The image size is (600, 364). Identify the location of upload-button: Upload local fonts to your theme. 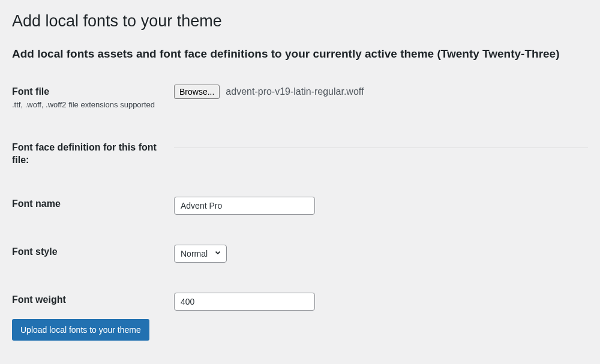
(80, 330).